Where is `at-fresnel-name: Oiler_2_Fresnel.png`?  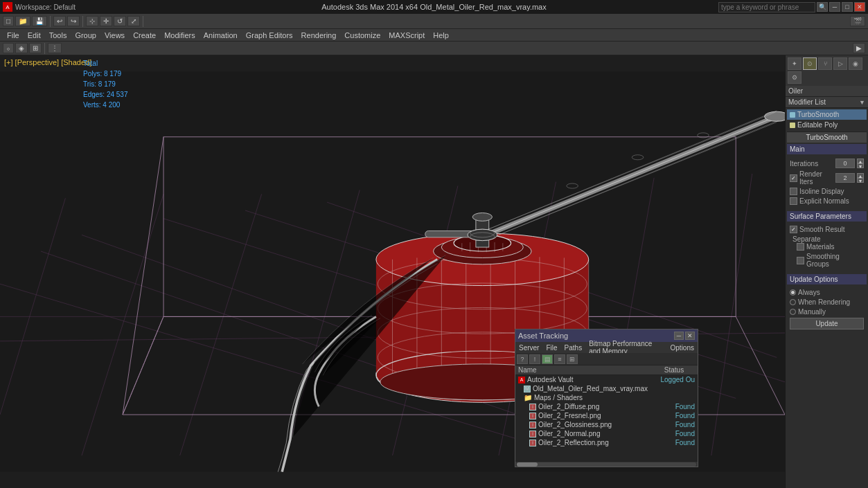 at-fresnel-name: Oiler_2_Fresnel.png is located at coordinates (594, 415).